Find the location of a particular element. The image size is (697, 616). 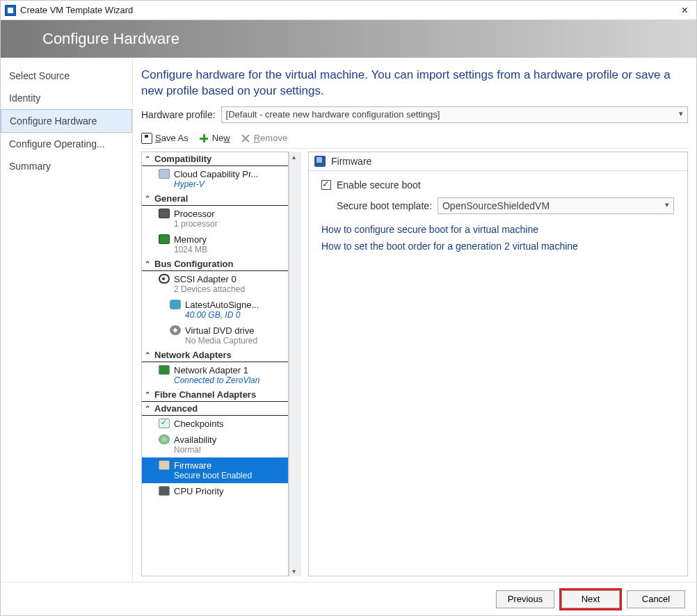

nav-configure-hardware: Configure Hardware is located at coordinates (67, 121).